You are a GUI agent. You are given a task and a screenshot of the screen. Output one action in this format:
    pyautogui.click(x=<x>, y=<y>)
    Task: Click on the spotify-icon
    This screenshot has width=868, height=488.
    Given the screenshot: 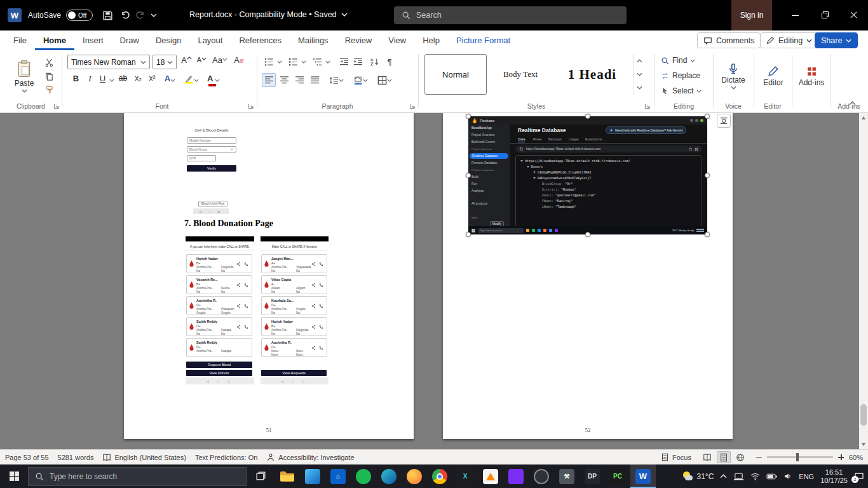 What is the action you would take?
    pyautogui.click(x=363, y=477)
    